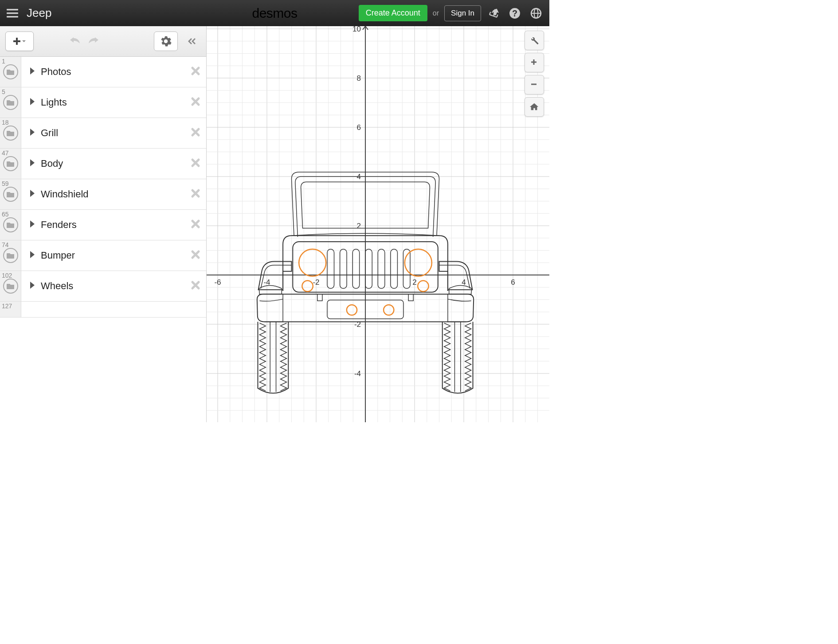  I want to click on row-number: 18, so click(5, 122).